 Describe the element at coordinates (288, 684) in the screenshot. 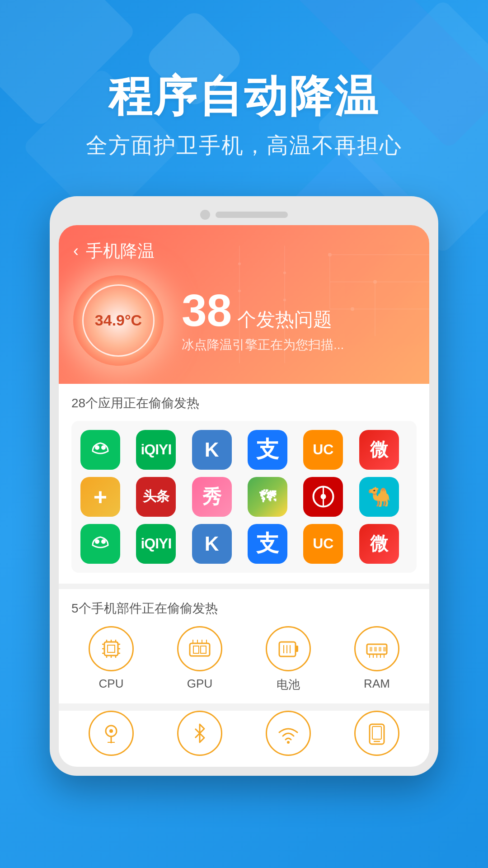

I see `battery-label: 电池` at that location.